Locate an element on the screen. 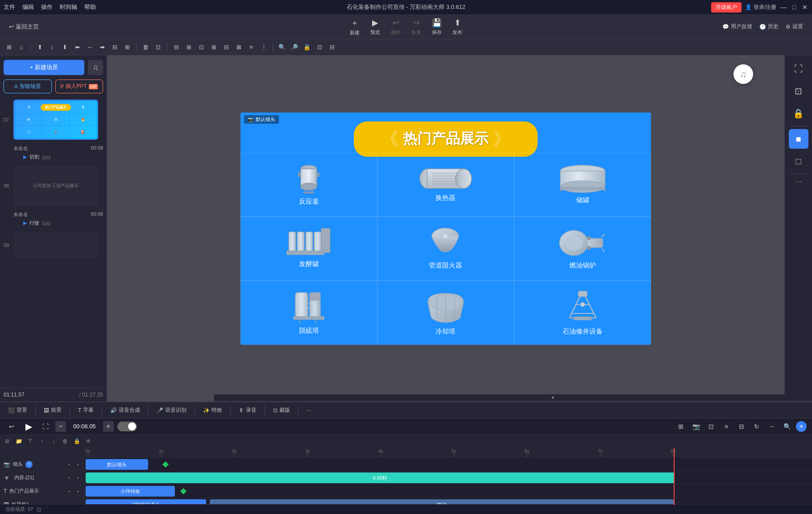 Image resolution: width=812 pixels, height=514 pixels. toolbar-redo: ↪ 恢复 is located at coordinates (416, 27).